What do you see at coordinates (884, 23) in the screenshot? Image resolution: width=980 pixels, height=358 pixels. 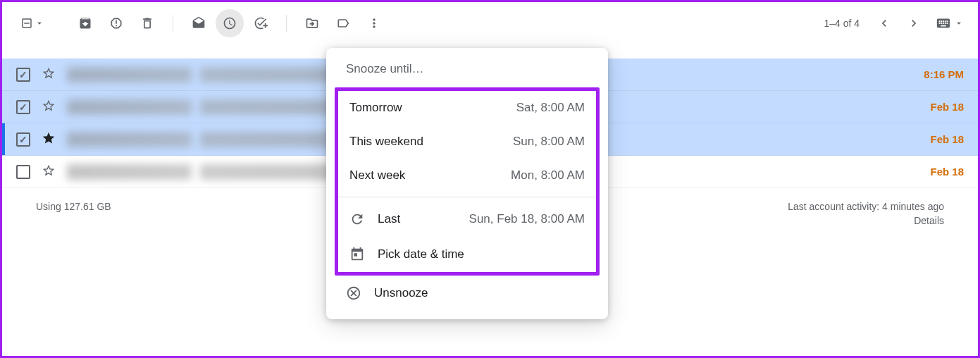 I see `chevron-left-icon` at bounding box center [884, 23].